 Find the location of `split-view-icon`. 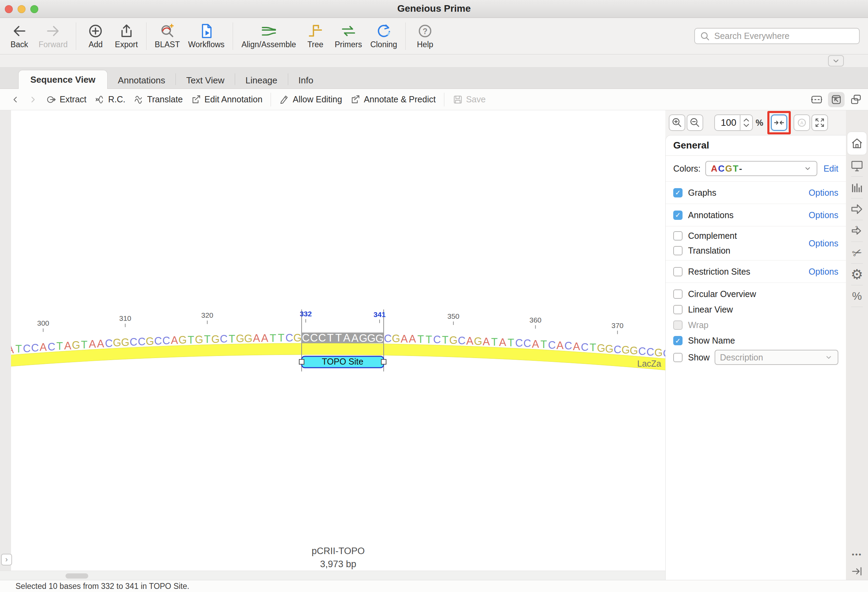

split-view-icon is located at coordinates (816, 99).